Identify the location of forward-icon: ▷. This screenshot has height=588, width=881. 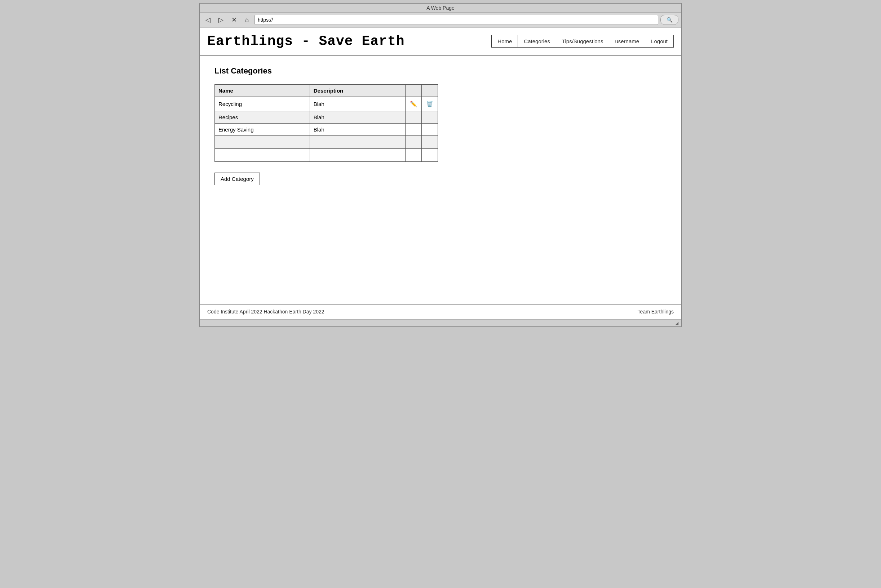
(221, 20).